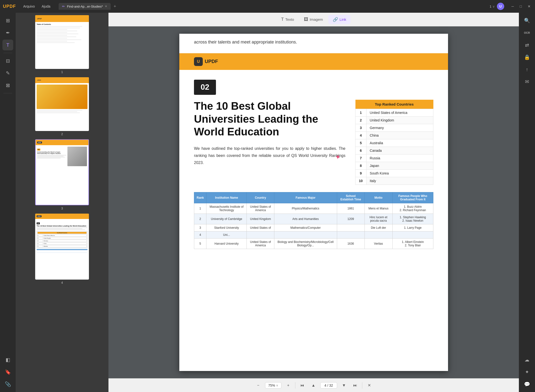 This screenshot has width=535, height=392. What do you see at coordinates (62, 80) in the screenshot?
I see `thumb2-header: UPDF` at bounding box center [62, 80].